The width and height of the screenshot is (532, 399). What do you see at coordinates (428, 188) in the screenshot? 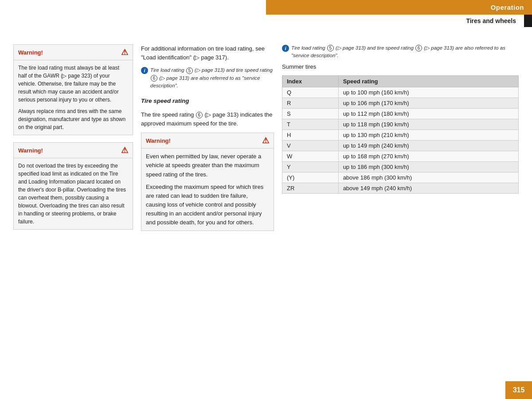
I see `table-cell-speed: above 149 mph (240 km/h)` at bounding box center [428, 188].